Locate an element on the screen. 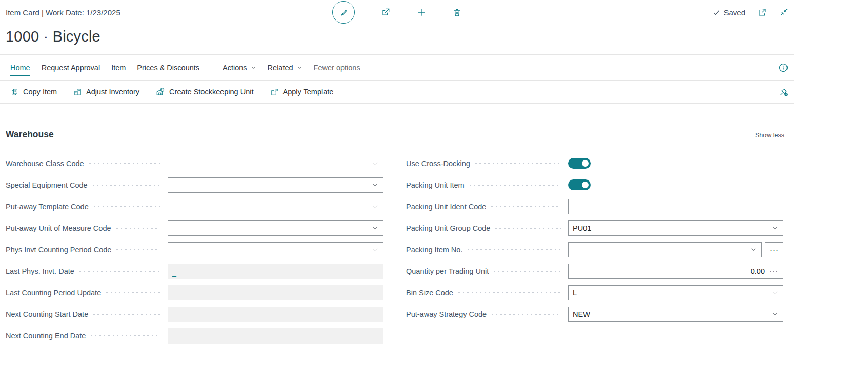 The height and width of the screenshot is (383, 868). field-row-put-away-unit-of-measure-code: Put-away Unit of Measure Code is located at coordinates (195, 228).